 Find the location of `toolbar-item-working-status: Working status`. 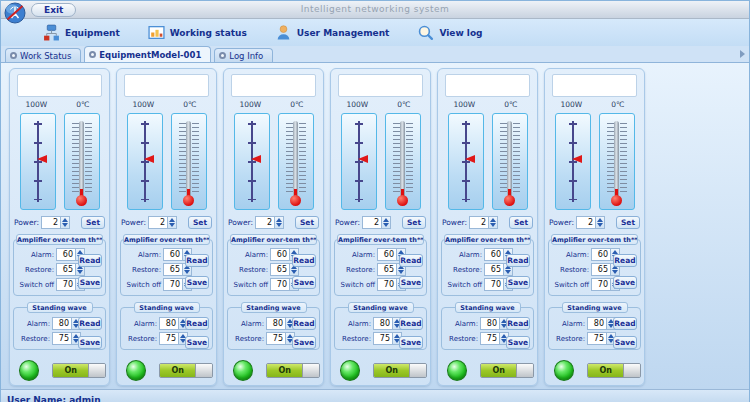

toolbar-item-working-status: Working status is located at coordinates (198, 32).